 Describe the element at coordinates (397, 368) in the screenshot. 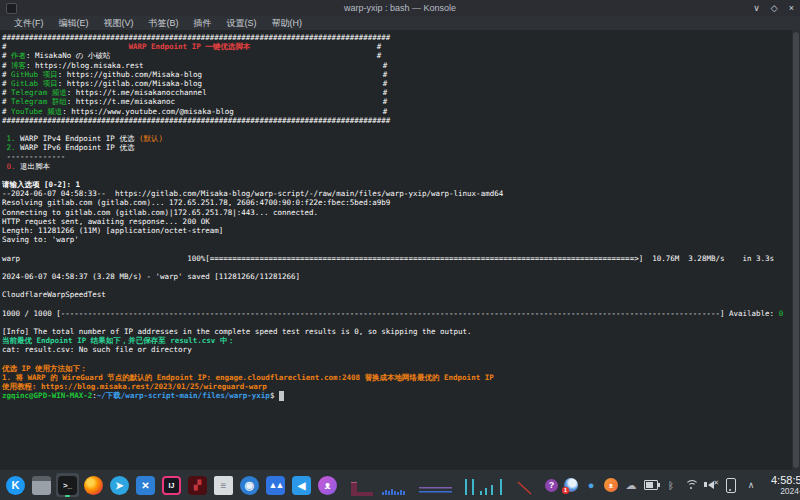

I see `terminal-line: 优选 IP 使用方法如下：` at that location.